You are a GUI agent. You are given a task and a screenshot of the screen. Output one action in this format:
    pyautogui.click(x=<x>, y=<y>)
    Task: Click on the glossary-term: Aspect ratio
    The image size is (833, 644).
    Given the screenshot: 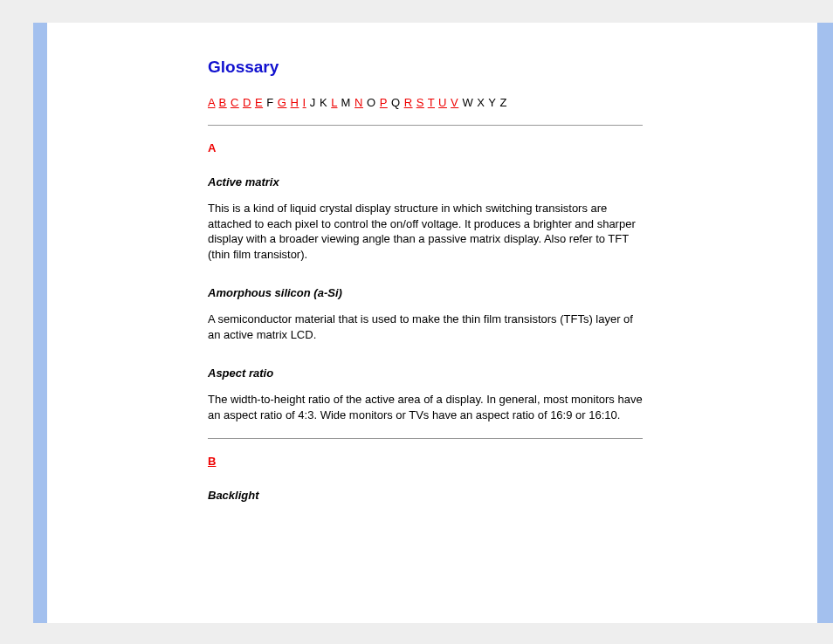 What is the action you would take?
    pyautogui.click(x=425, y=373)
    